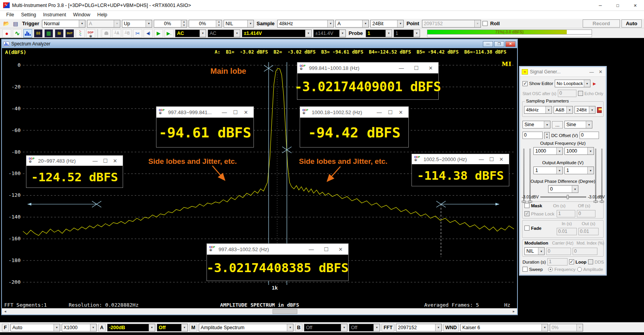  I want to click on ddp-window-left-skirt: DDP⊕ 997.483~999.841... —☐✕ -94.61 dBFS, so click(205, 127).